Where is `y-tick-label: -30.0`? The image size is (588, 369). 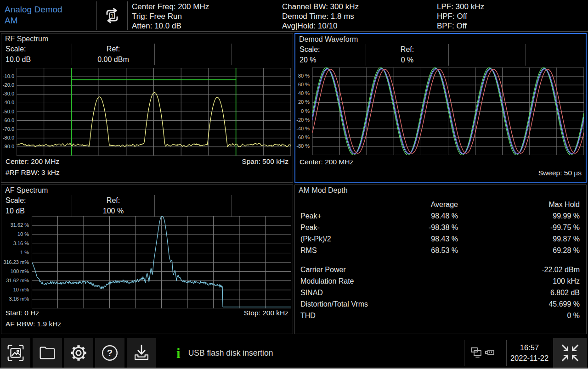
y-tick-label: -30.0 is located at coordinates (8, 94).